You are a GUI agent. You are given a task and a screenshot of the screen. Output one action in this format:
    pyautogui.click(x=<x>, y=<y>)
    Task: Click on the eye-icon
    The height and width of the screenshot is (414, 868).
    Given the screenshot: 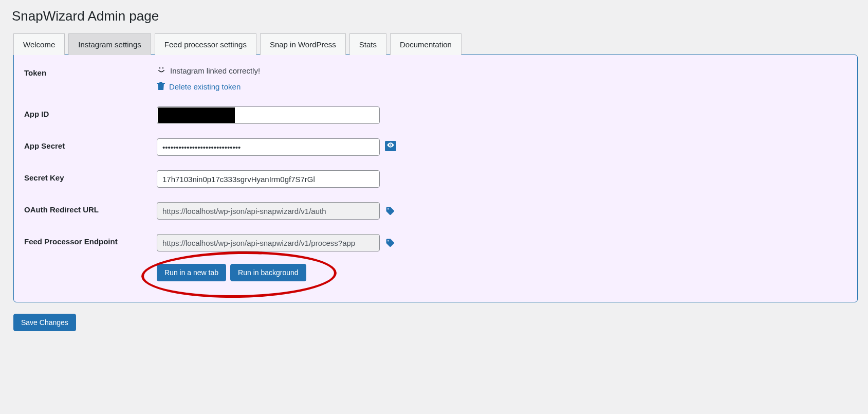 What is the action you would take?
    pyautogui.click(x=391, y=146)
    